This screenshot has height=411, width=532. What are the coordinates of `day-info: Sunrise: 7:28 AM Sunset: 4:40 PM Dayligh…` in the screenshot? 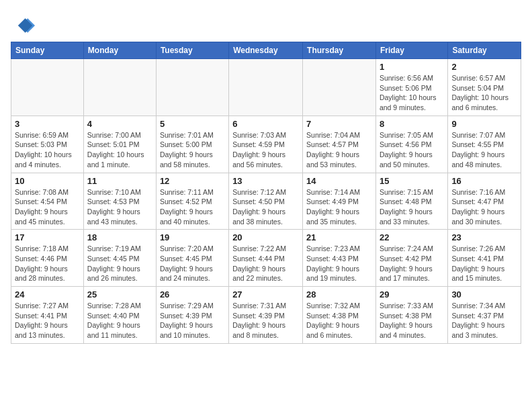 It's located at (120, 321).